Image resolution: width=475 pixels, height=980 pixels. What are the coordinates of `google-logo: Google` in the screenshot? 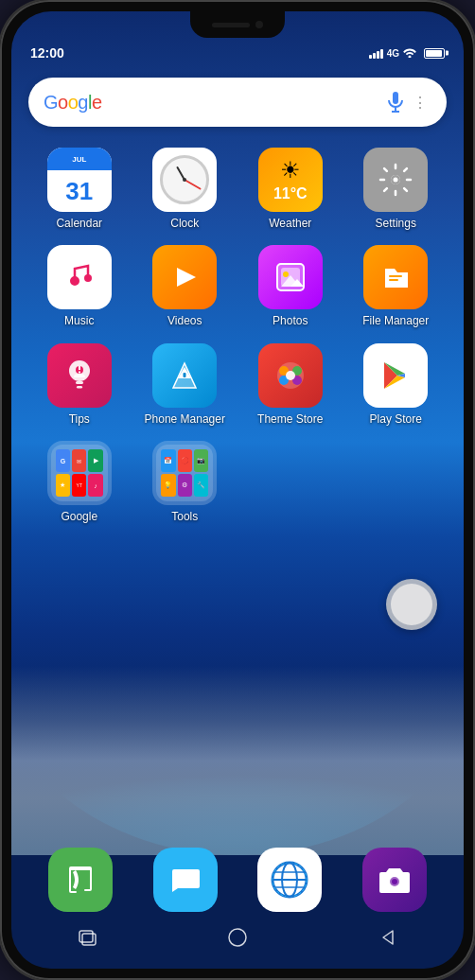 It's located at (73, 102).